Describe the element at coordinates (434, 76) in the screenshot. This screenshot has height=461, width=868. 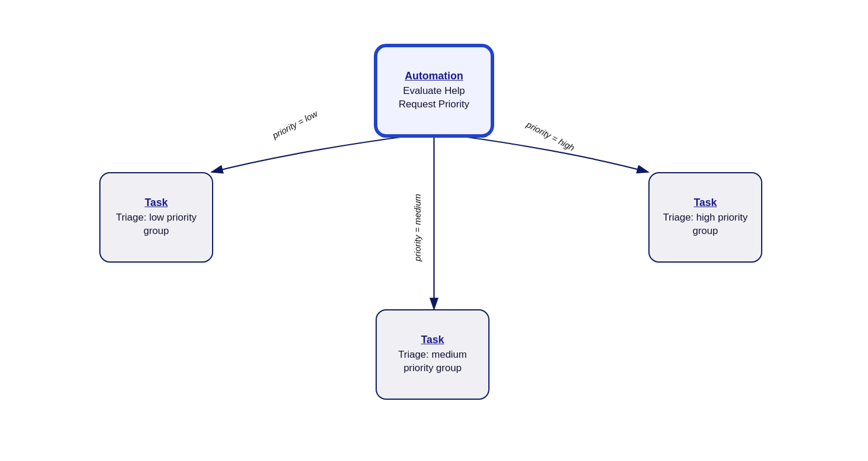
I see `automation-type-label: Automation` at that location.